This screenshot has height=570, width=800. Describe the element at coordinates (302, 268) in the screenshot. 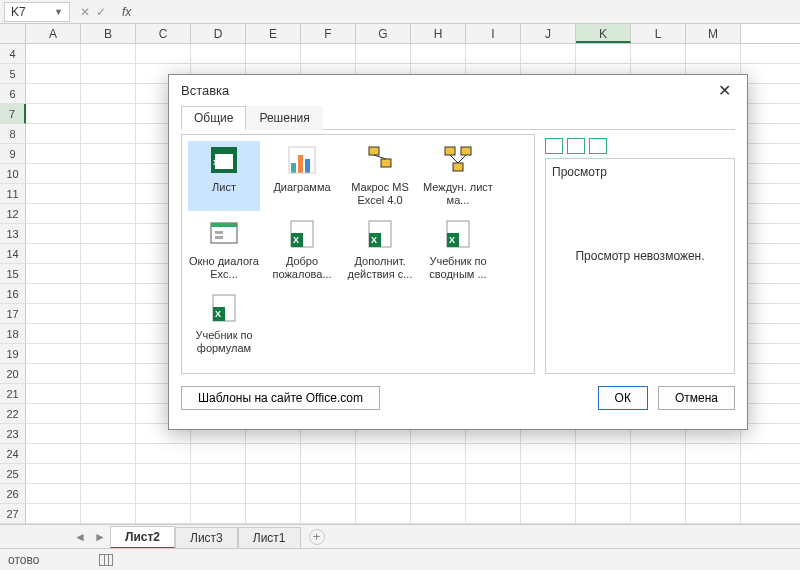

I see `template-label: Добро пожалова...` at that location.